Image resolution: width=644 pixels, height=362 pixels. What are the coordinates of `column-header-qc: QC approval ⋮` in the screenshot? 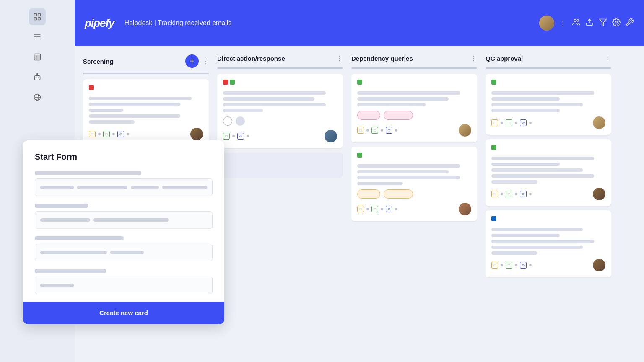 It's located at (548, 59).